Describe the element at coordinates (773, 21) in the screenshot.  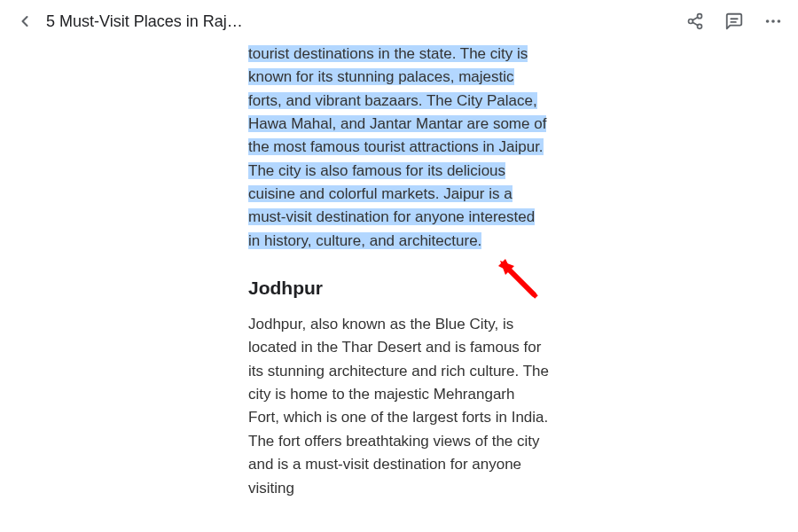
I see `more-icon` at that location.